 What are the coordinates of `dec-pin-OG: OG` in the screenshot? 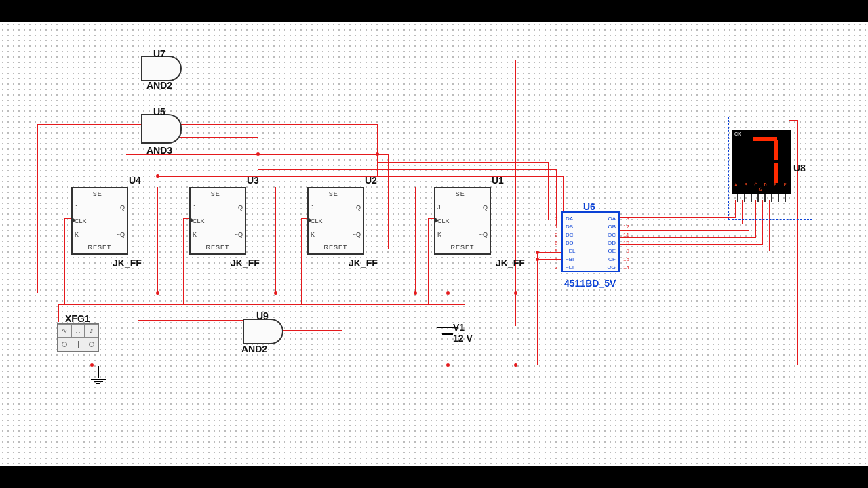 It's located at (612, 267).